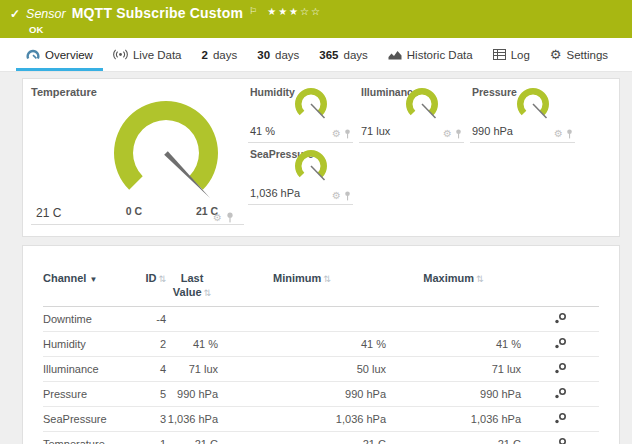  I want to click on channel-maximum: 41 %, so click(454, 344).